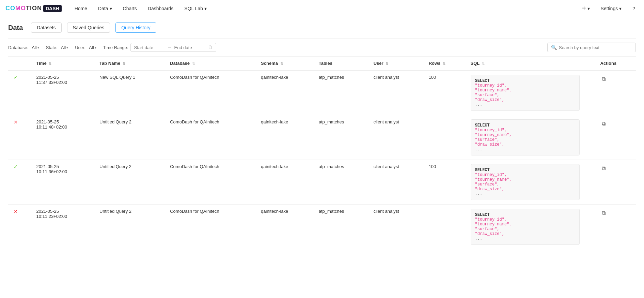  I want to click on settings-arrow: ▾, so click(621, 9).